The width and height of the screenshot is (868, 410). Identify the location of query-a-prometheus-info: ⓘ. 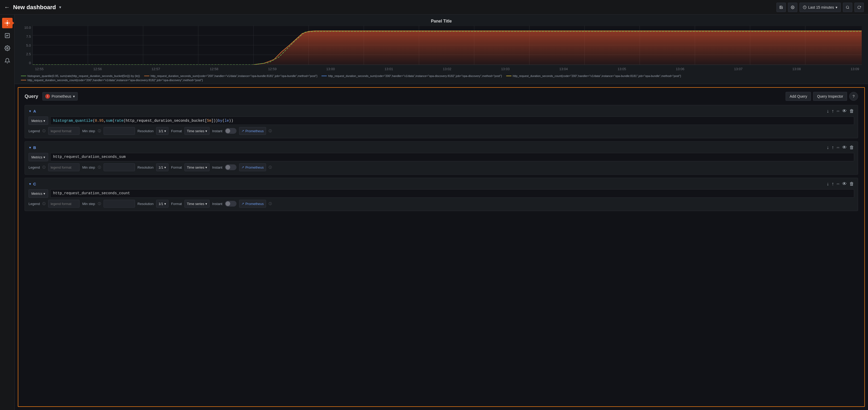
(270, 131).